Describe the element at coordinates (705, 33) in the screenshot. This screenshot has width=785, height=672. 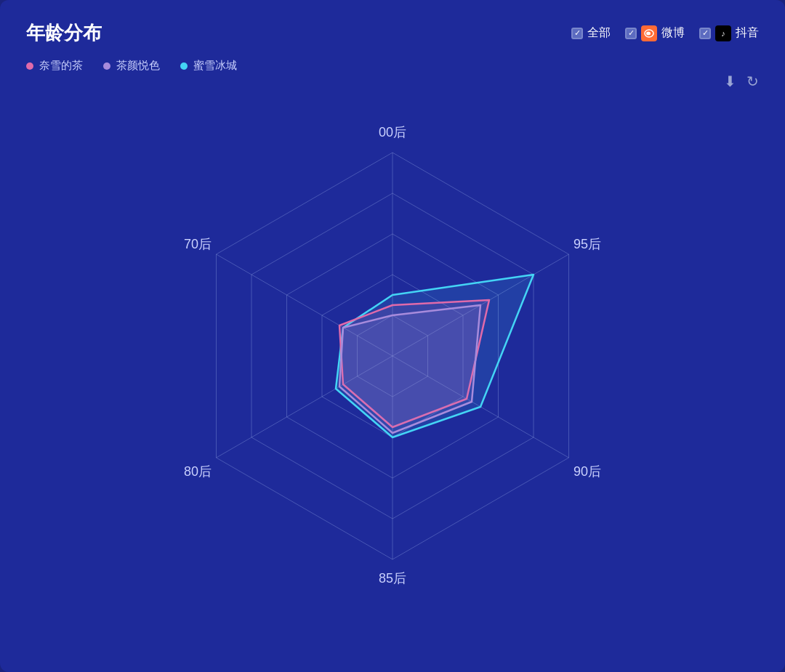
I see `checkbox-douyin` at that location.